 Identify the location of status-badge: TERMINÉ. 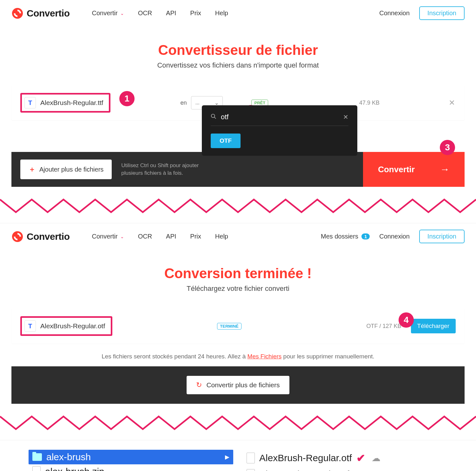
(229, 326).